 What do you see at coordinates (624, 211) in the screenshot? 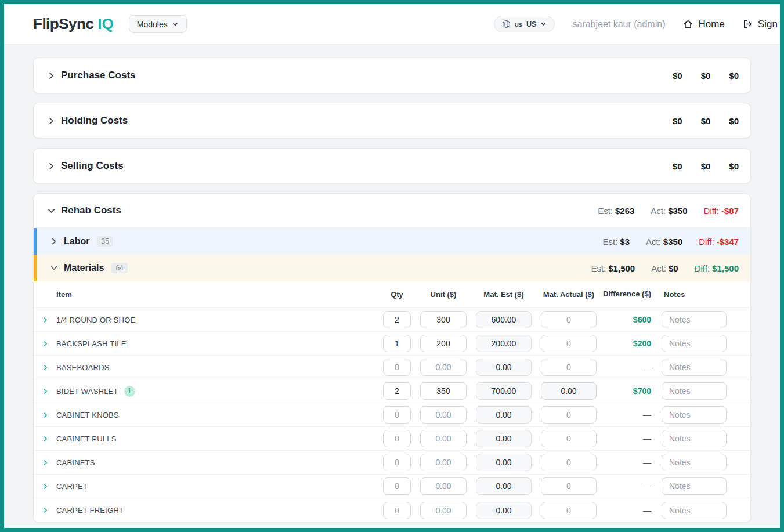
I see `est-value: $263` at bounding box center [624, 211].